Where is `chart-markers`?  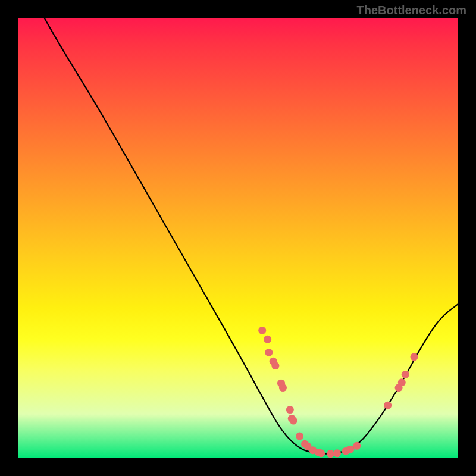 chart-markers is located at coordinates (338, 392).